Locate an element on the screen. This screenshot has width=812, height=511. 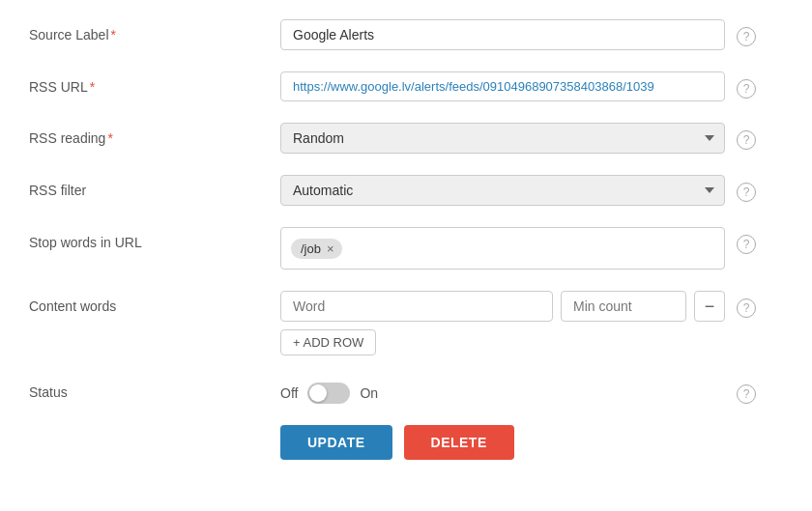
source-label-input is located at coordinates (503, 35).